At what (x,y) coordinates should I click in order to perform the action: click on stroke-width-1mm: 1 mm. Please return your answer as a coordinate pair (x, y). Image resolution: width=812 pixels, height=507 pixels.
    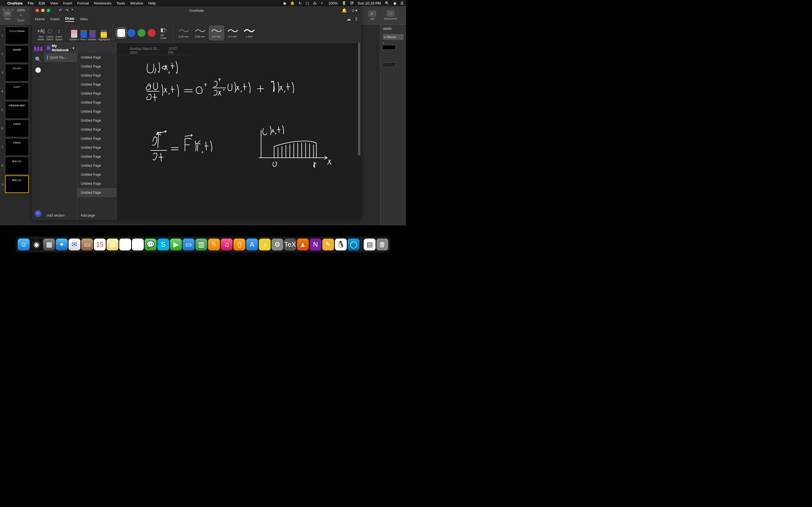
    Looking at the image, I should click on (249, 33).